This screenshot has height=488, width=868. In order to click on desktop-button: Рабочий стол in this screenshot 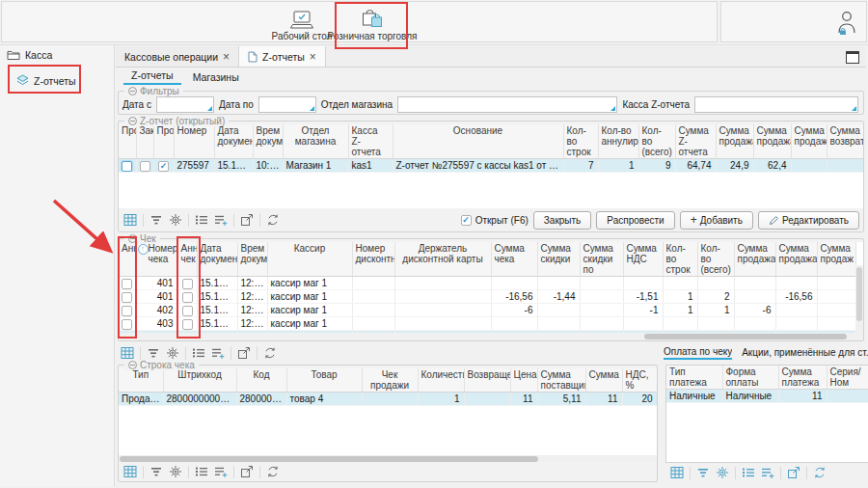, I will do `click(302, 23)`.